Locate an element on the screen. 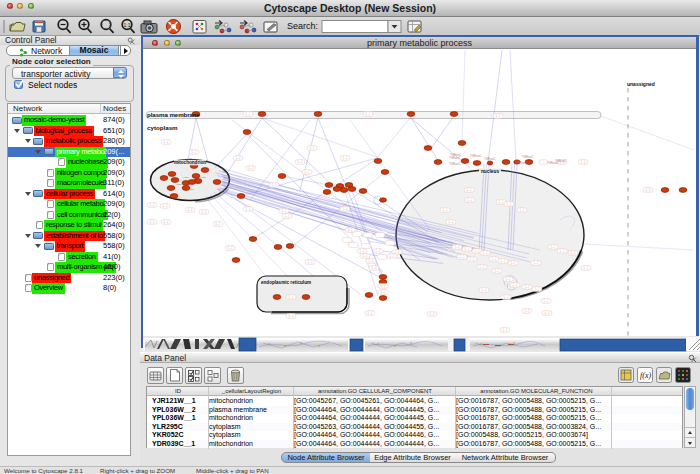  svg-text: cytoplasm is located at coordinates (162, 128).